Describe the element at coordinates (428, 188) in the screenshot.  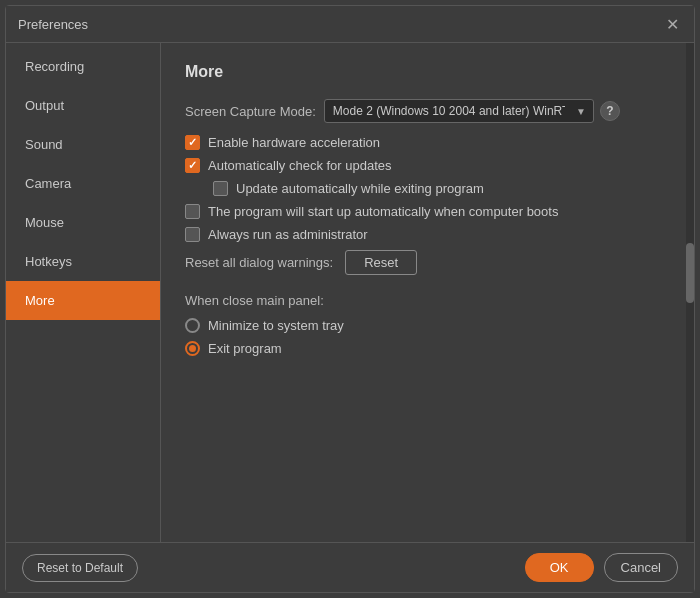
I see `checkbox-update-exit: Update automatically while exiting progr…` at that location.